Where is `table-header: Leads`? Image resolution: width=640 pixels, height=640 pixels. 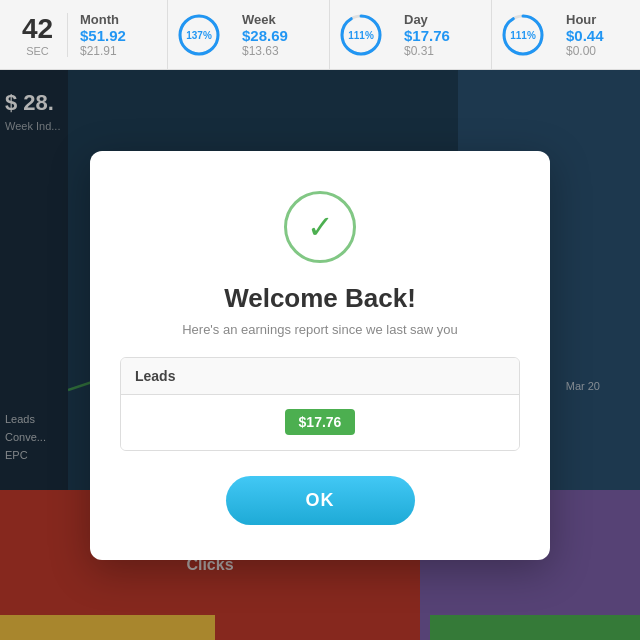 table-header: Leads is located at coordinates (320, 376).